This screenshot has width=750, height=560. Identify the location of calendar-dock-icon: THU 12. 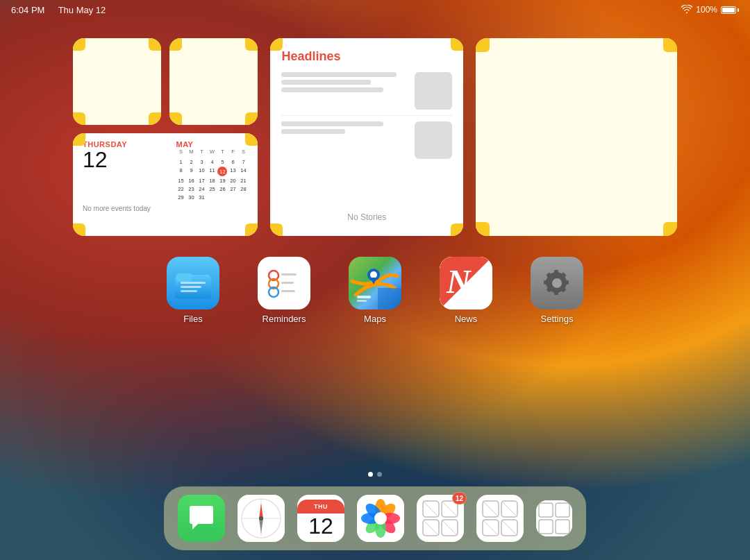
(321, 518).